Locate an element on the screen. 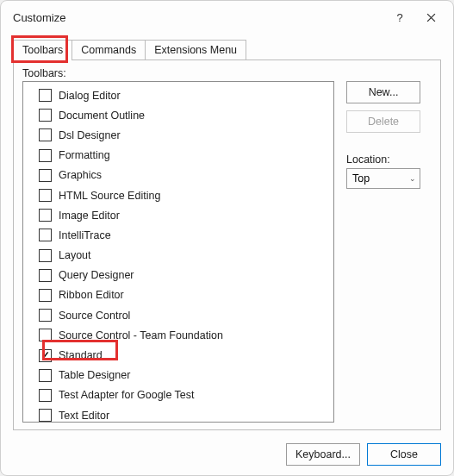 This screenshot has height=476, width=454. list-item-label: Source Control is located at coordinates (95, 316).